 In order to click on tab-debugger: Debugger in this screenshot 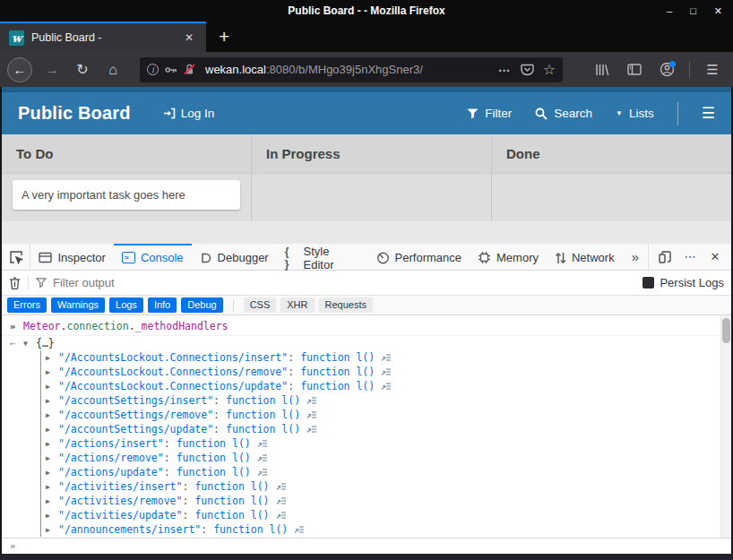, I will do `click(235, 256)`.